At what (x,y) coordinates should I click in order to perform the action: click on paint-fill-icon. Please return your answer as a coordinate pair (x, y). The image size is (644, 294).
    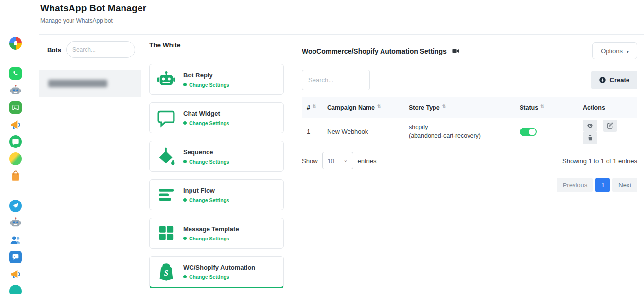
    Looking at the image, I should click on (166, 156).